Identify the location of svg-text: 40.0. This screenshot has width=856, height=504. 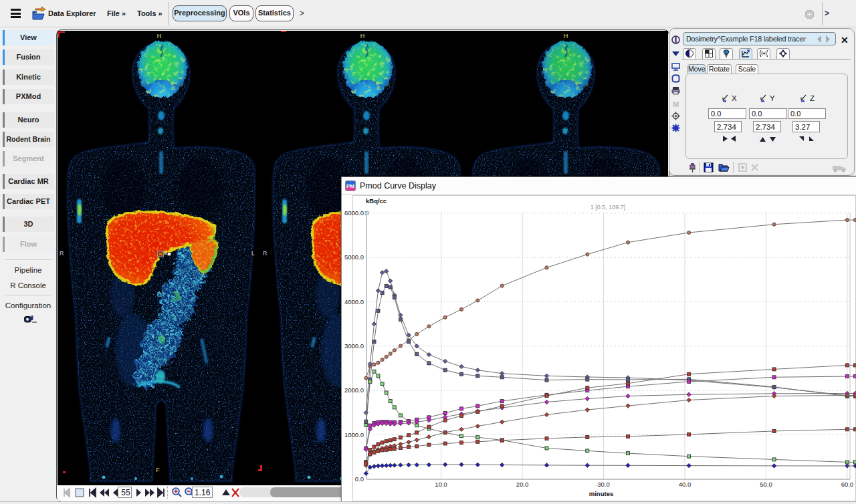
(685, 484).